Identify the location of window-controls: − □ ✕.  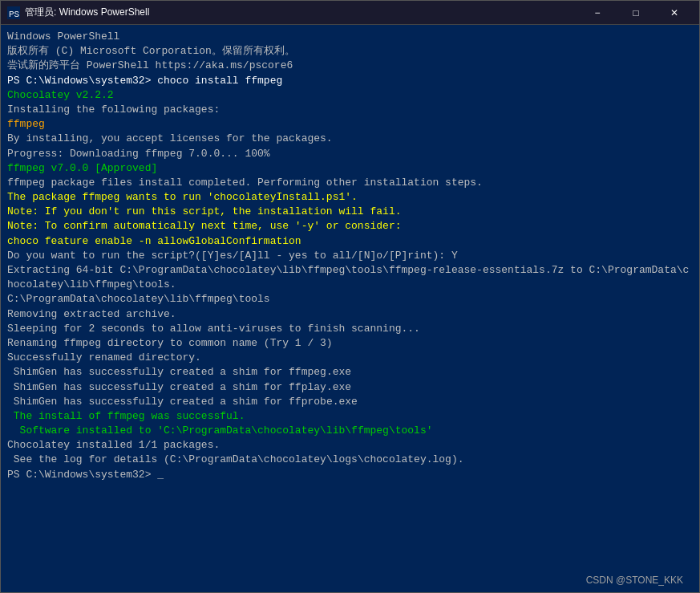
(636, 13).